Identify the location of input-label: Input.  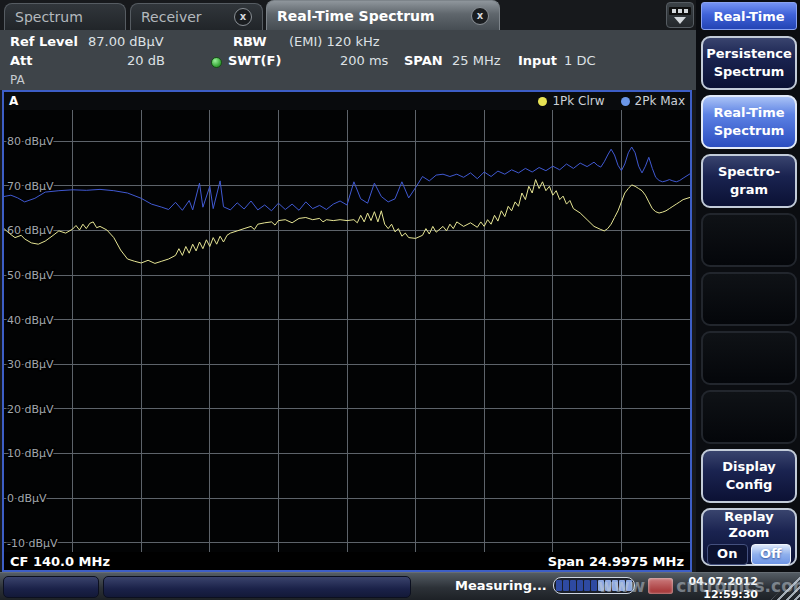
(538, 60).